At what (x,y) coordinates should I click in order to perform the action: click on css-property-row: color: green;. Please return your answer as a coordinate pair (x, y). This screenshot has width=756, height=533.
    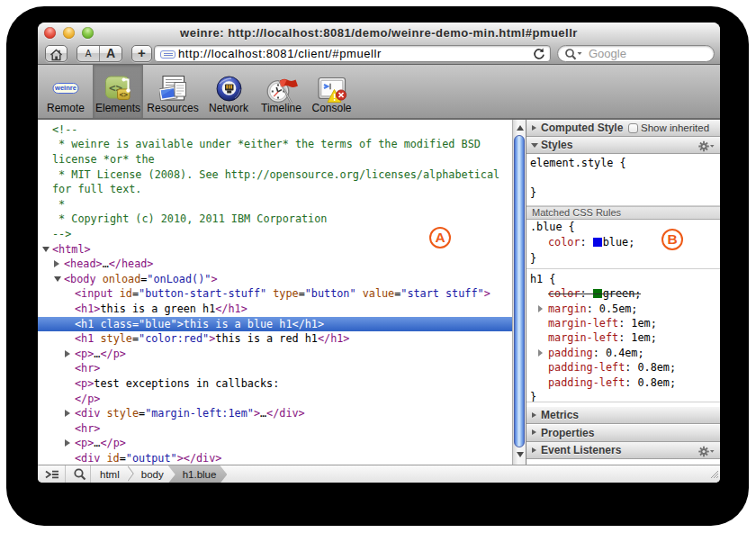
    Looking at the image, I should click on (623, 294).